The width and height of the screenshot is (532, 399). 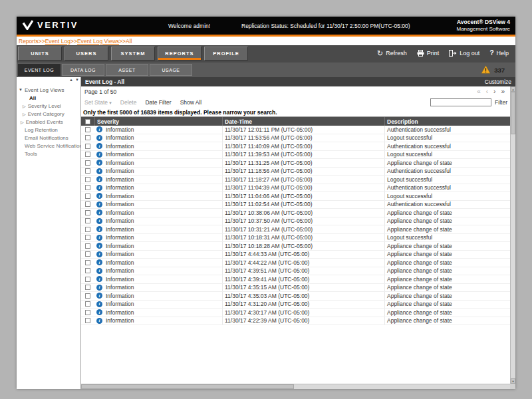 What do you see at coordinates (133, 53) in the screenshot?
I see `tab-system: SYSTEM` at bounding box center [133, 53].